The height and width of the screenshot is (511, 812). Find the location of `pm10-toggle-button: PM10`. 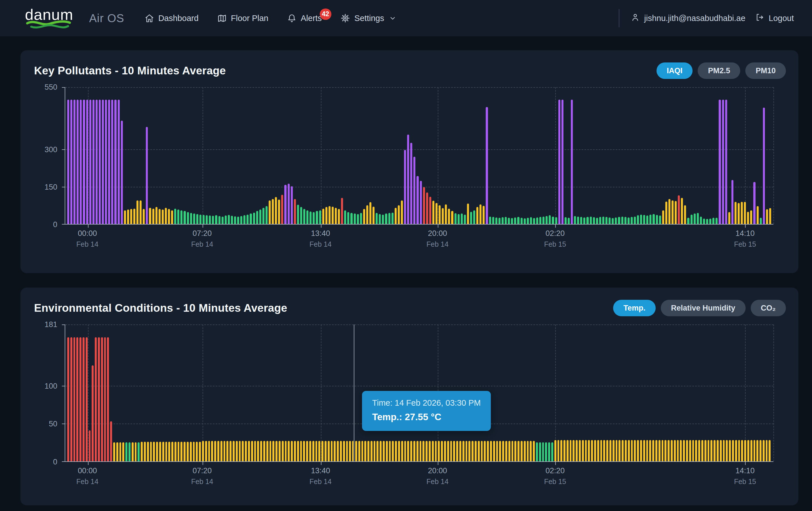

pm10-toggle-button: PM10 is located at coordinates (765, 71).